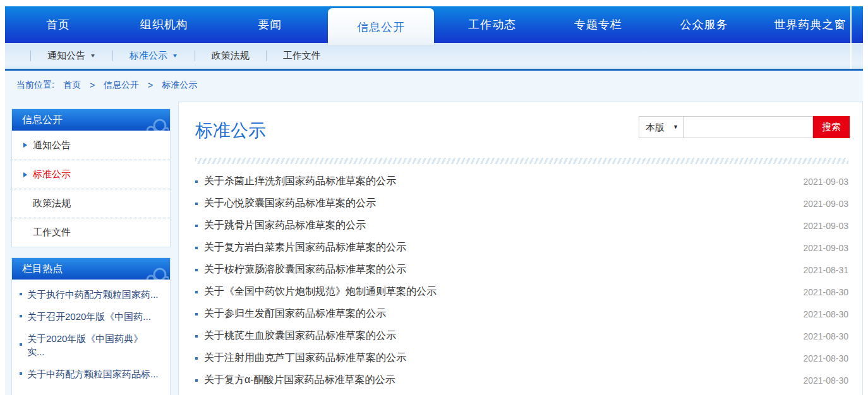 This screenshot has height=395, width=868. I want to click on hot-topics-list: 关于执行中药配方颗粒国家药... 关于召开2020年版《中国药... 关于202…, so click(91, 337).